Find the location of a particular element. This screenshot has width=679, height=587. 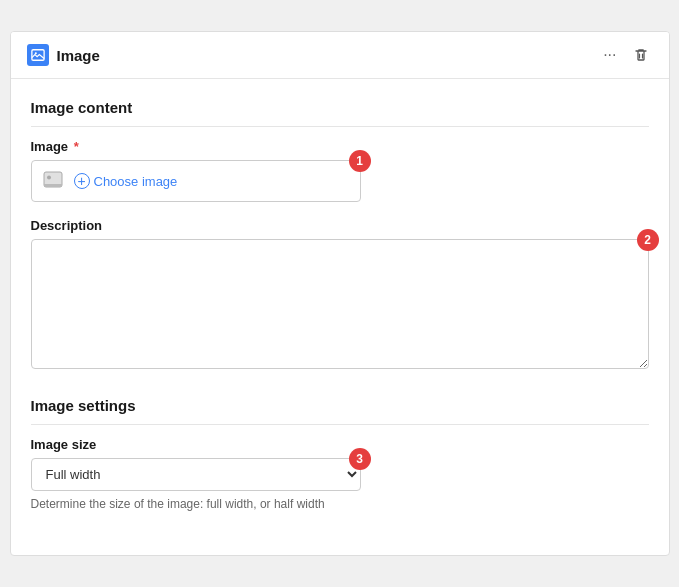

image-size-field-group: Image size Full width Half width 3 Deter… is located at coordinates (340, 474).